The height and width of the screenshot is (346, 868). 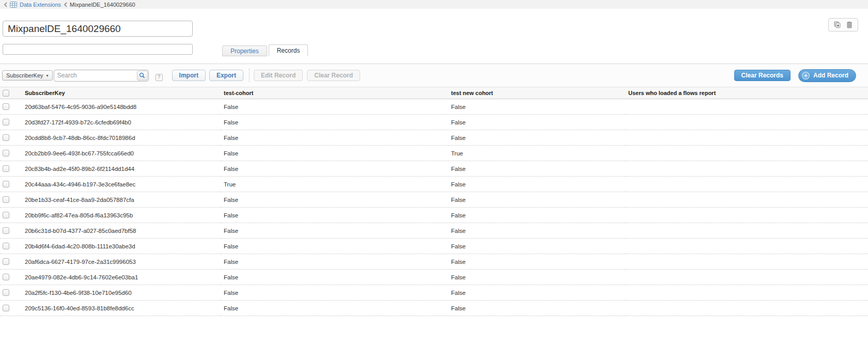 What do you see at coordinates (763, 75) in the screenshot?
I see `clear-records-button: Clear Records` at bounding box center [763, 75].